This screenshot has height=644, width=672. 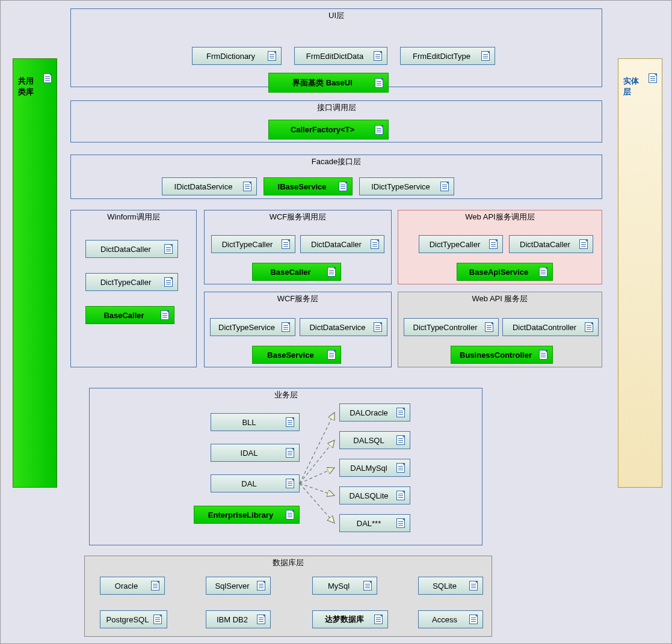 What do you see at coordinates (451, 619) in the screenshot?
I see `node-access: Access` at bounding box center [451, 619].